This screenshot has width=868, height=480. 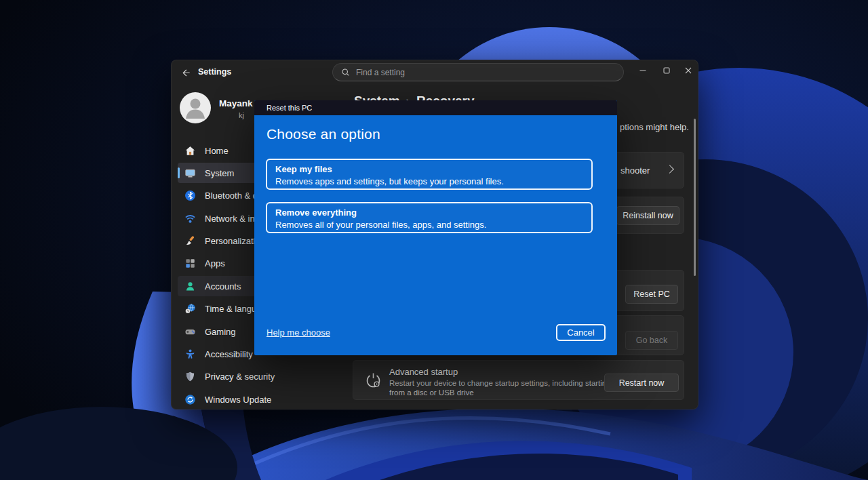 I want to click on user-email-fragment: kj, so click(x=241, y=115).